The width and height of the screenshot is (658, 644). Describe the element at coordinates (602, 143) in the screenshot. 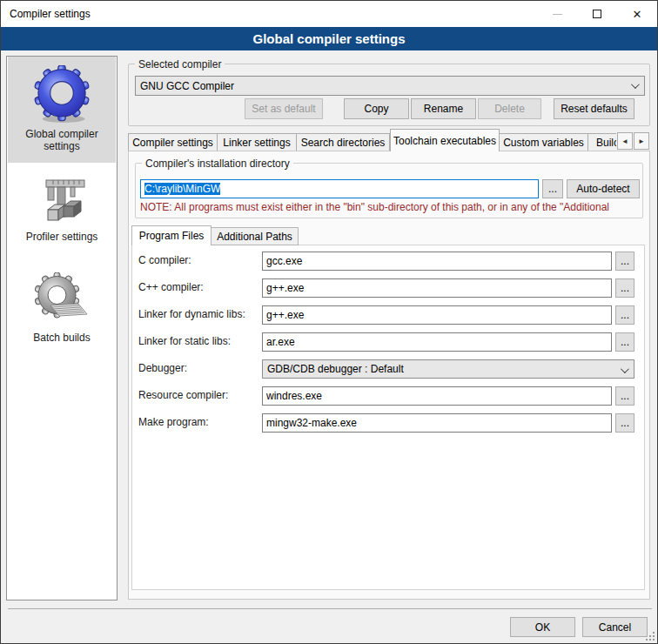

I see `tab-build-options: Builc` at that location.